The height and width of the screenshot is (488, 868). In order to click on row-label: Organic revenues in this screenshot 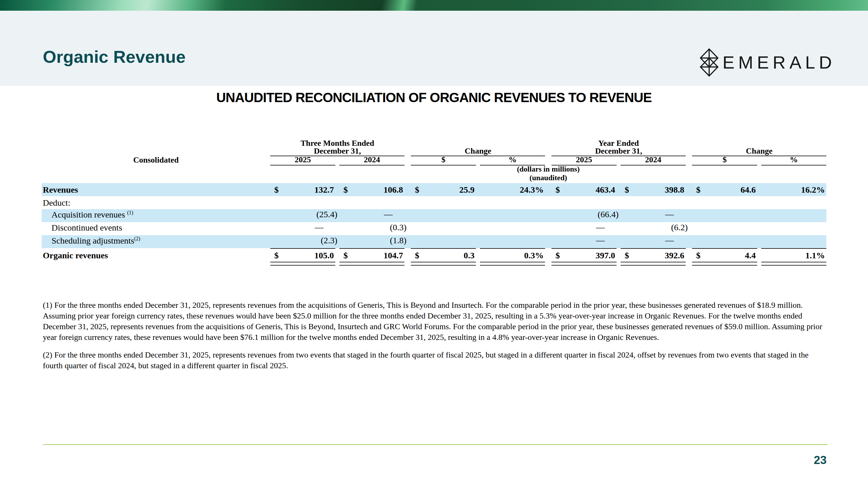, I will do `click(156, 255)`.